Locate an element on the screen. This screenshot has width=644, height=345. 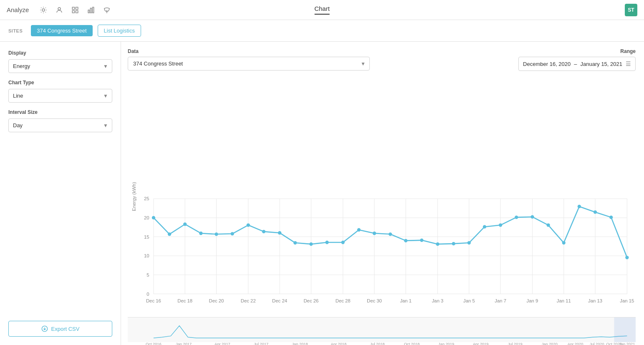
svg-text: Jan 9 is located at coordinates (533, 301).